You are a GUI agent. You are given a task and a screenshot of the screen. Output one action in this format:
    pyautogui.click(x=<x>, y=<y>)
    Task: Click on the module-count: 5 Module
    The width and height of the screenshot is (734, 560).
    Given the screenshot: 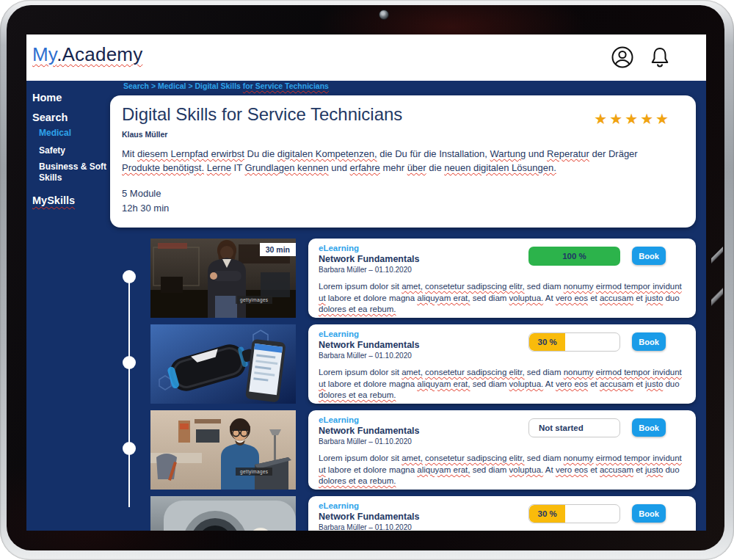 What is the action you would take?
    pyautogui.click(x=141, y=194)
    